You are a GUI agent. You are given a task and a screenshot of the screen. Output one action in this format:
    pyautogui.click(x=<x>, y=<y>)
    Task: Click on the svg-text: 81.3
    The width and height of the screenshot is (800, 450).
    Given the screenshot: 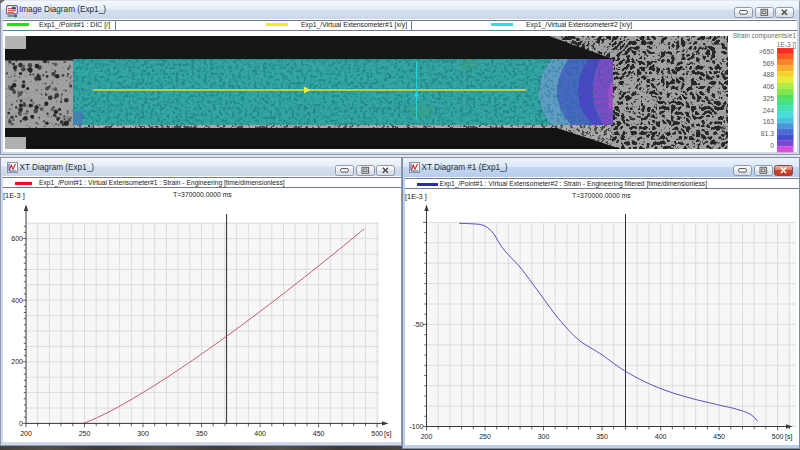 What is the action you would take?
    pyautogui.click(x=768, y=134)
    